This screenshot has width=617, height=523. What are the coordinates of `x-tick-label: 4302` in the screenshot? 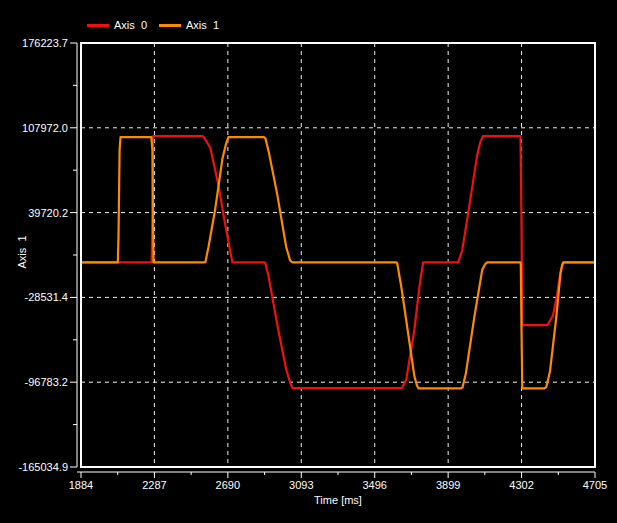 It's located at (521, 485).